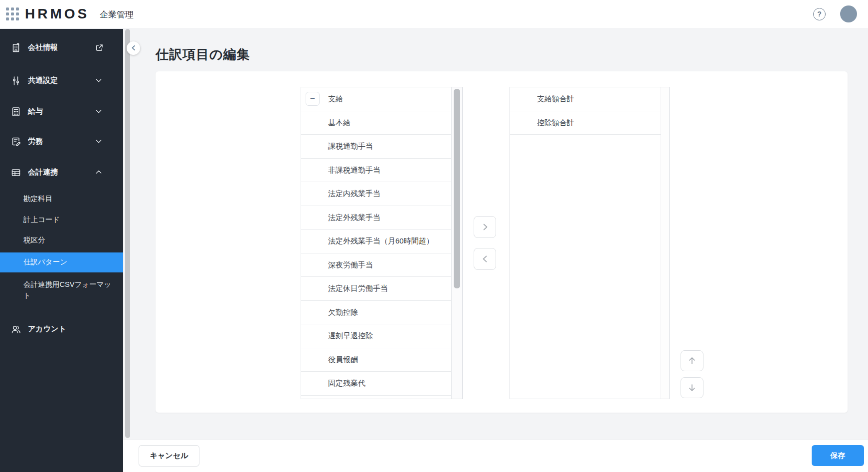 The image size is (868, 472). What do you see at coordinates (62, 250) in the screenshot?
I see `sidebar: 会社情報 共通設定 給与` at bounding box center [62, 250].